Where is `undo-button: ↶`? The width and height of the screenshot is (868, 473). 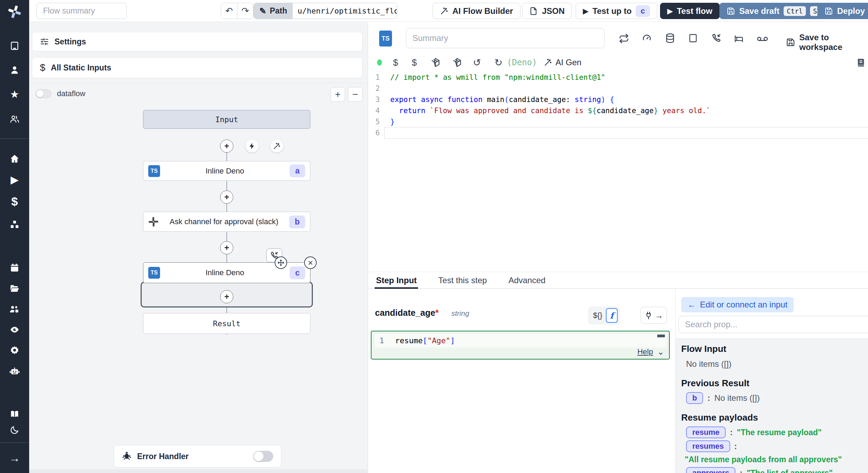 undo-button: ↶ is located at coordinates (229, 11).